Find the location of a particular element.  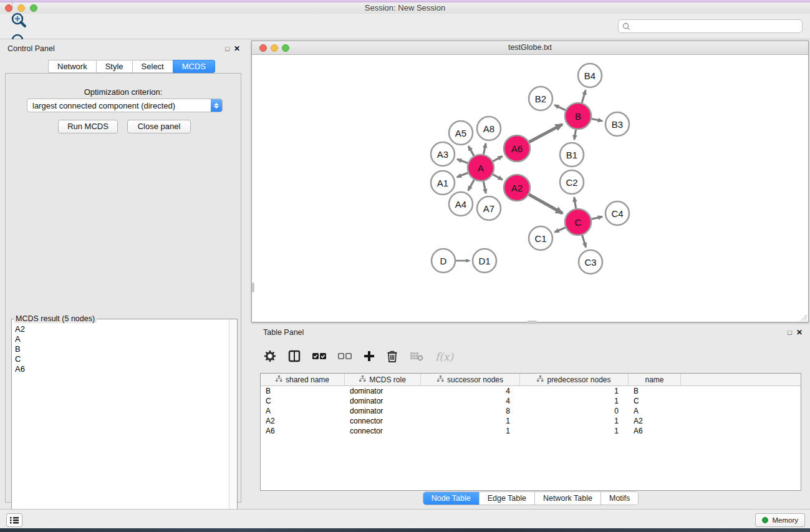

edge-B-B4 is located at coordinates (584, 97).